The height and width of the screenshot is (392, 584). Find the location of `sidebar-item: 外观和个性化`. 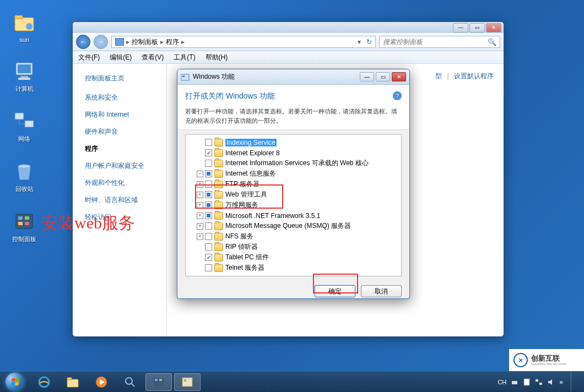

sidebar-item: 外观和个性化 is located at coordinates (125, 183).